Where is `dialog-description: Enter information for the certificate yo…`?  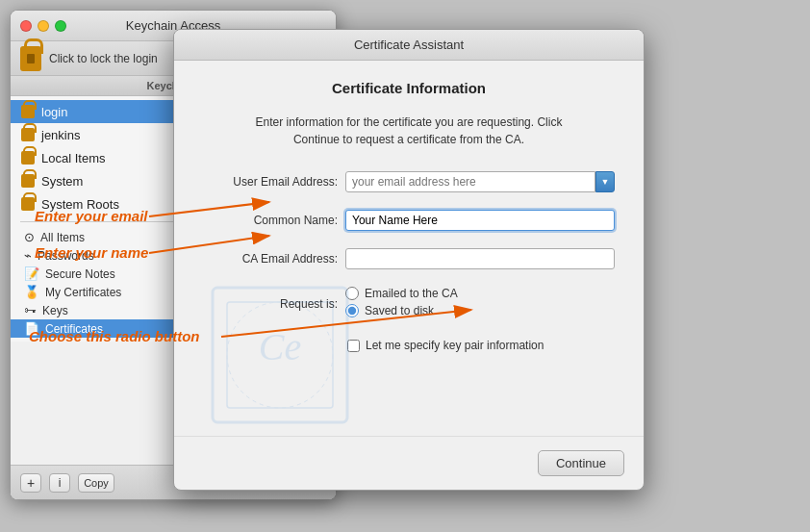
dialog-description: Enter information for the certificate yo… is located at coordinates (409, 131).